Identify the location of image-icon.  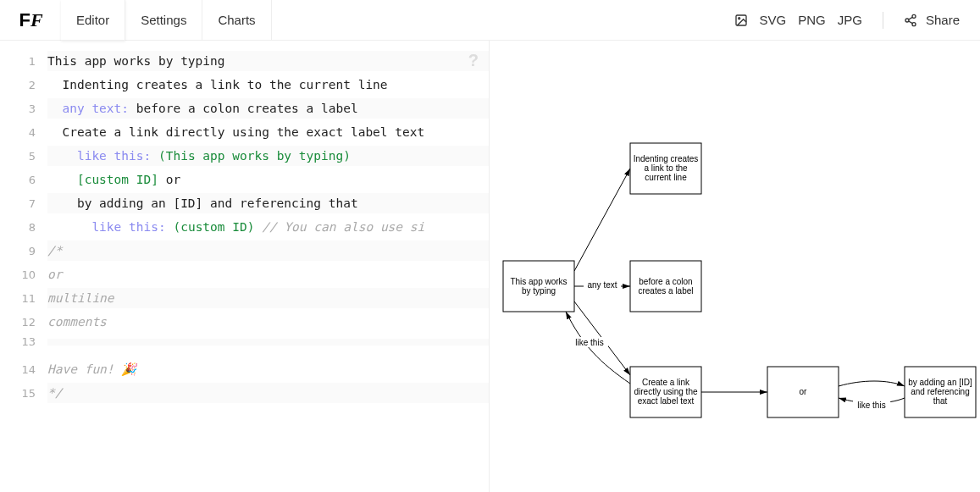
(741, 20).